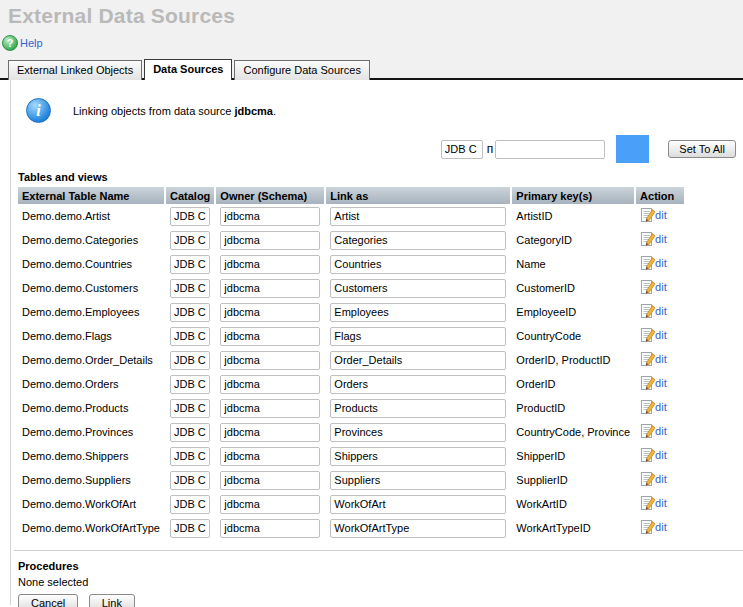 Image resolution: width=743 pixels, height=607 pixels. Describe the element at coordinates (188, 70) in the screenshot. I see `tab-data-sources: Data Sources` at that location.